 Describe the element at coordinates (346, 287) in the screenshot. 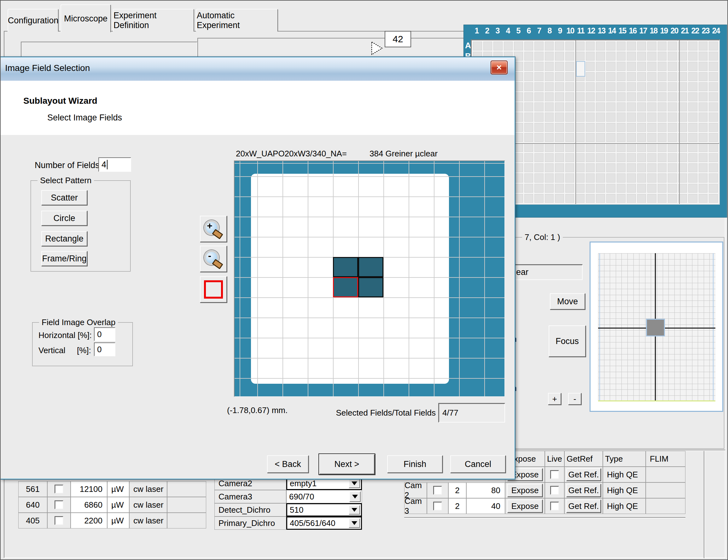

I see `active-selected-field` at that location.